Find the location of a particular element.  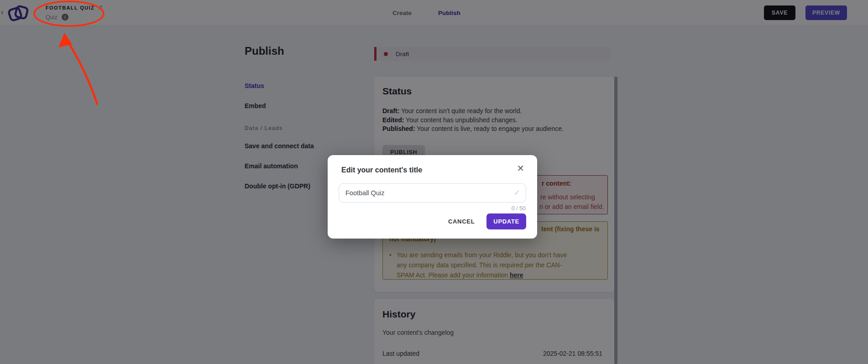

title-input is located at coordinates (425, 193).